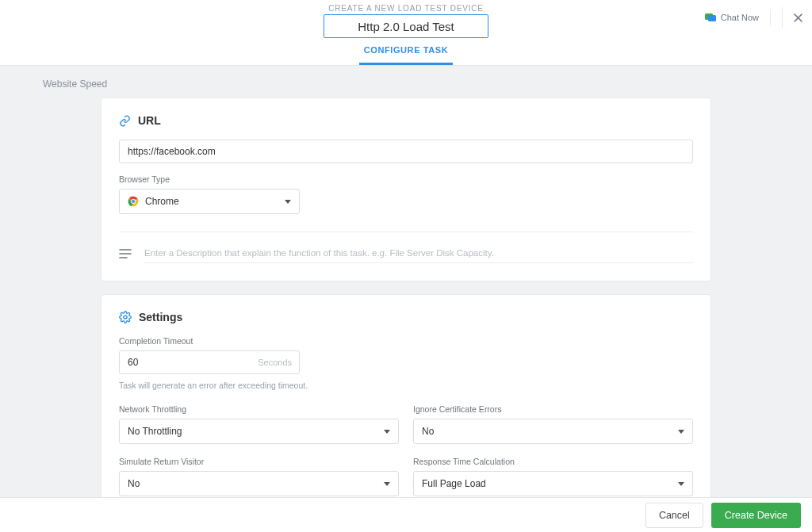 This screenshot has height=532, width=812. What do you see at coordinates (406, 33) in the screenshot?
I see `modal-header: CREATE A NEW LOAD TEST DEVICE CONFIGURE …` at bounding box center [406, 33].